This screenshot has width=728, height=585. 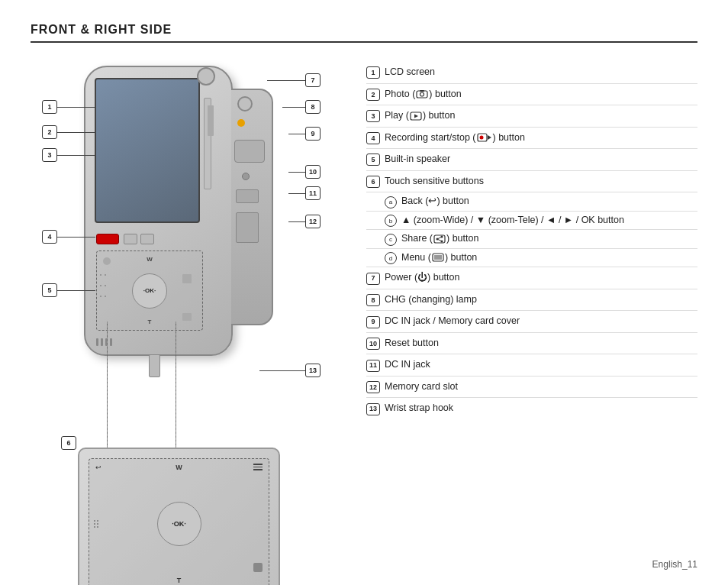 I want to click on callout-5: 5, so click(x=69, y=290).